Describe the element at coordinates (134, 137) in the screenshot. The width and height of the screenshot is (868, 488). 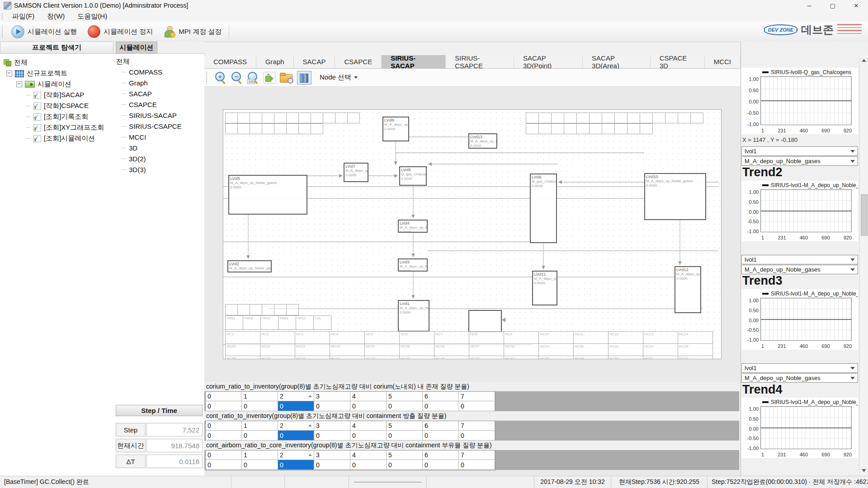
I see `simtree-item-mcci: MCCI` at that location.